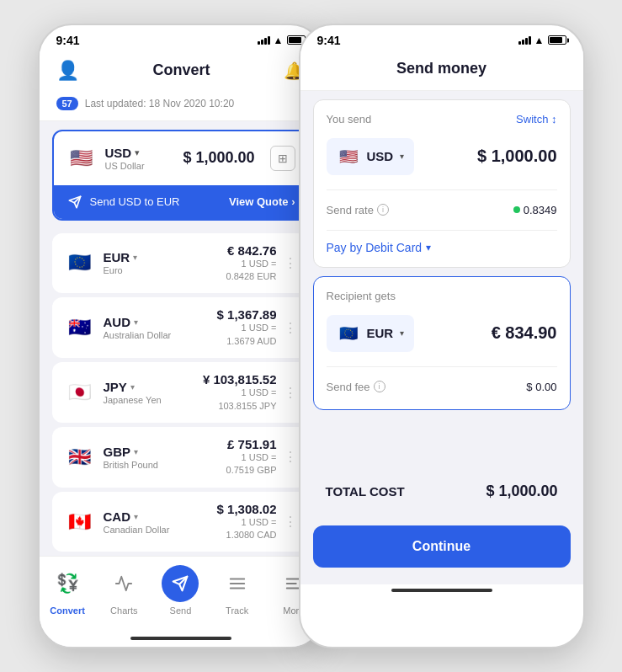 This screenshot has width=622, height=672. Describe the element at coordinates (442, 333) in the screenshot. I see `recipient-currency-row: 🇪🇺 EUR ▾ € 834.90` at that location.